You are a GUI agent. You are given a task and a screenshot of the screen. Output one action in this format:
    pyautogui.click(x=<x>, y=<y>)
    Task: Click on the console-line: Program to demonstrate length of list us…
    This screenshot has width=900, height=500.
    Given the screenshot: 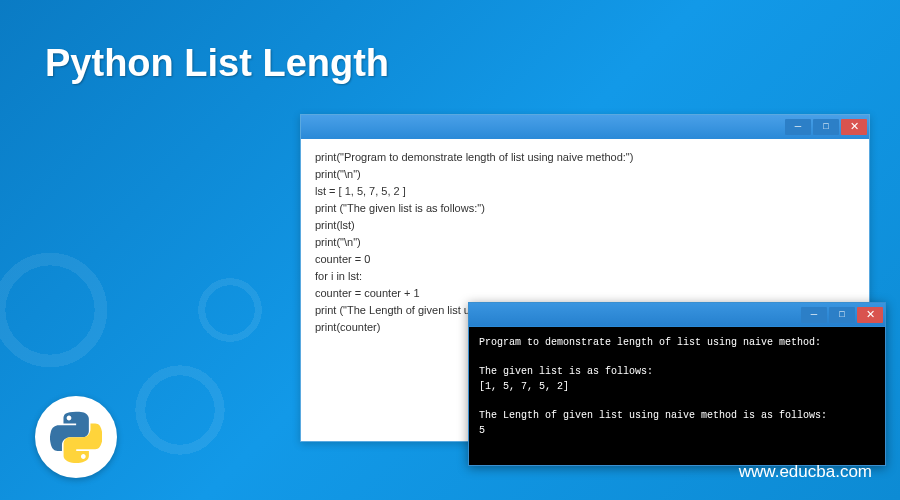 What is the action you would take?
    pyautogui.click(x=677, y=342)
    